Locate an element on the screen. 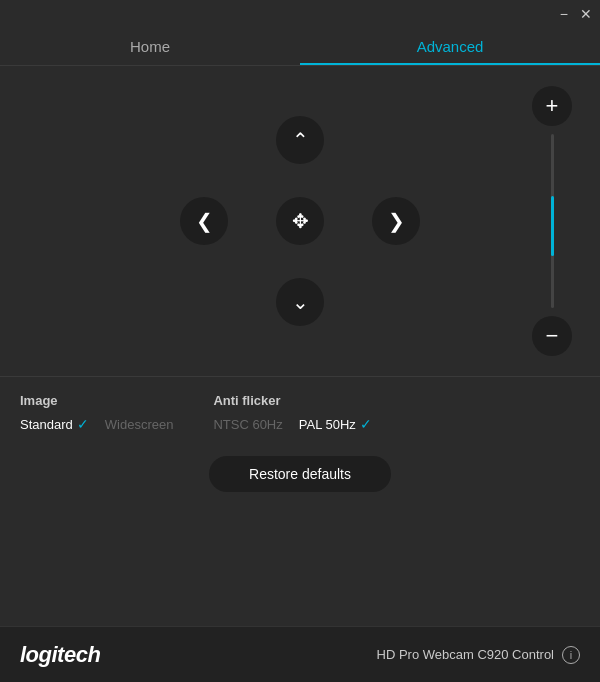 This screenshot has height=682, width=600. footer: logitech HD Pro Webcam C920 Control i is located at coordinates (300, 654).